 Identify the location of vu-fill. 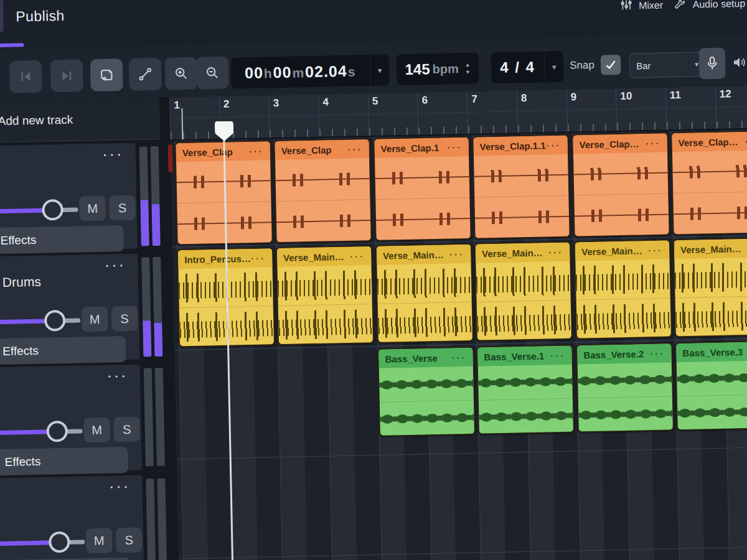
(144, 223).